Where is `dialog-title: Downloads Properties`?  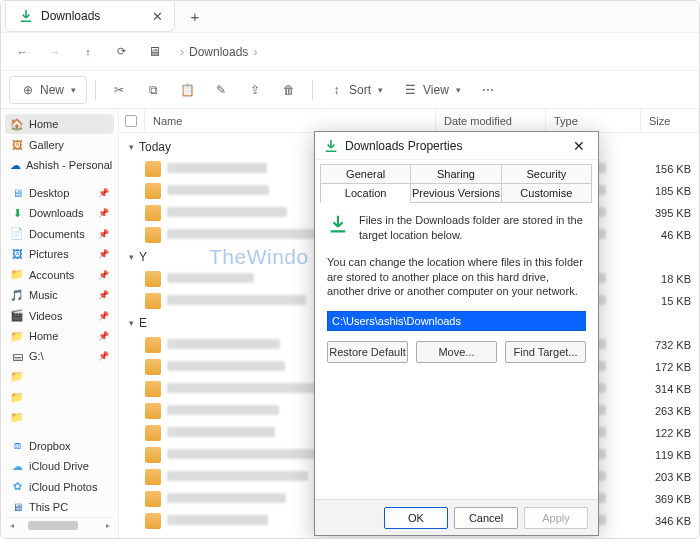 dialog-title: Downloads Properties is located at coordinates (404, 146).